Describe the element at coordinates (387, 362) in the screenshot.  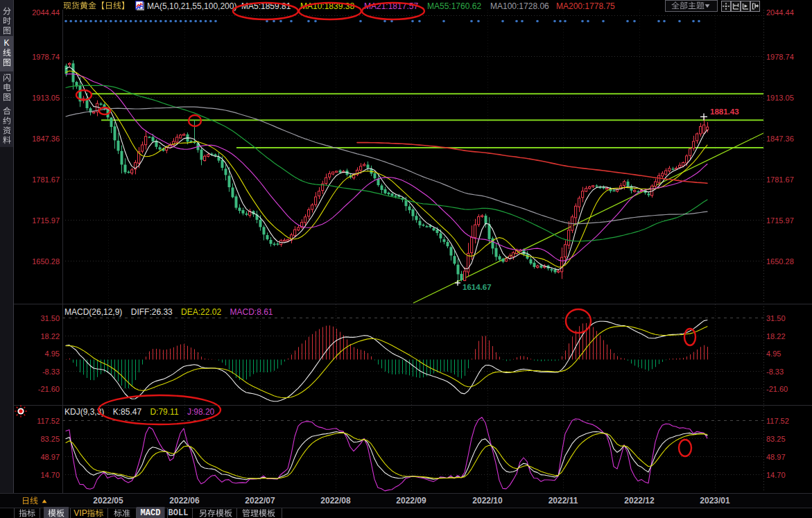
I see `macd-dea-line` at that location.